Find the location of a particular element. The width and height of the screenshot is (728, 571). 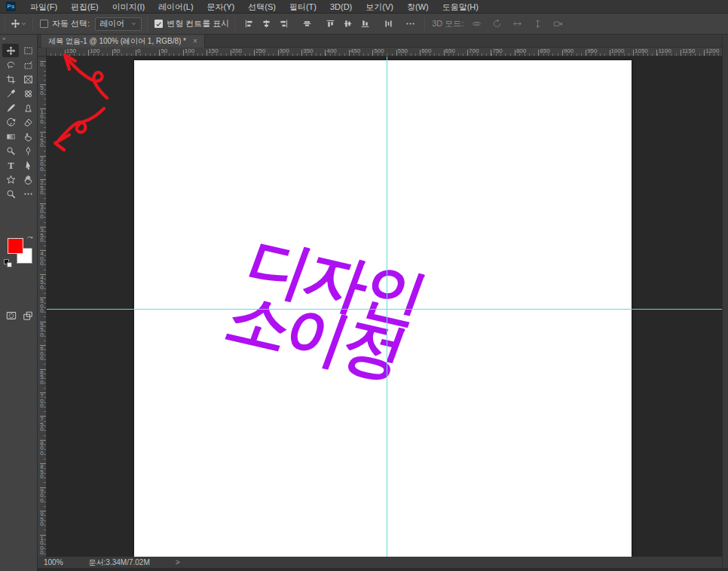

options-bar: 자동 선택: 레이어 변형 컨트롤 표시 3D 모드: is located at coordinates (364, 24).